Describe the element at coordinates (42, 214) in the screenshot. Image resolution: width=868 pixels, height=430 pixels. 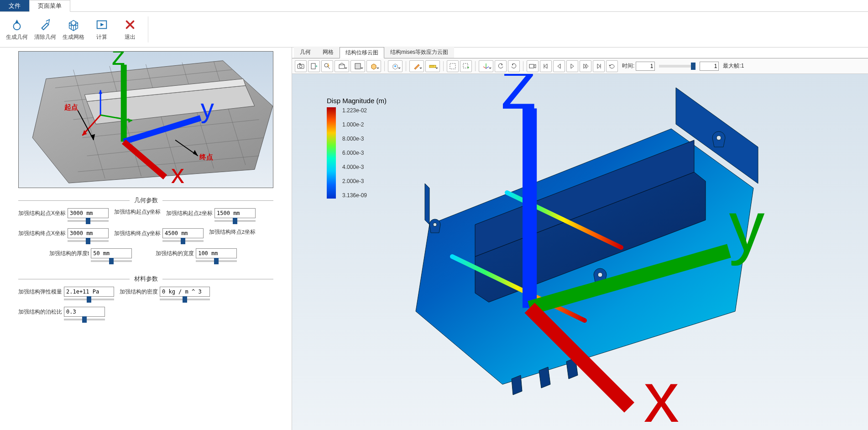
I see `start-x-label: 加强结构起点X坐标` at that location.